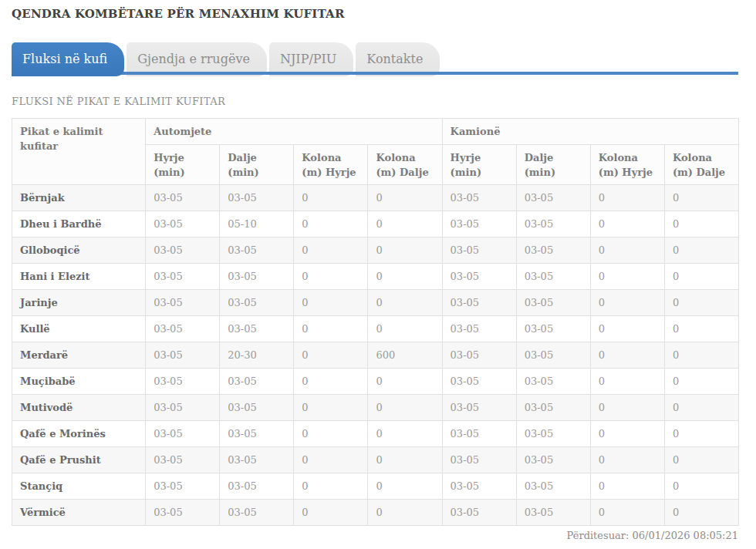 This screenshot has height=549, width=756. I want to click on last-updated-timestamp: Përditesuar: 06/01/2026 08:05:21, so click(375, 535).